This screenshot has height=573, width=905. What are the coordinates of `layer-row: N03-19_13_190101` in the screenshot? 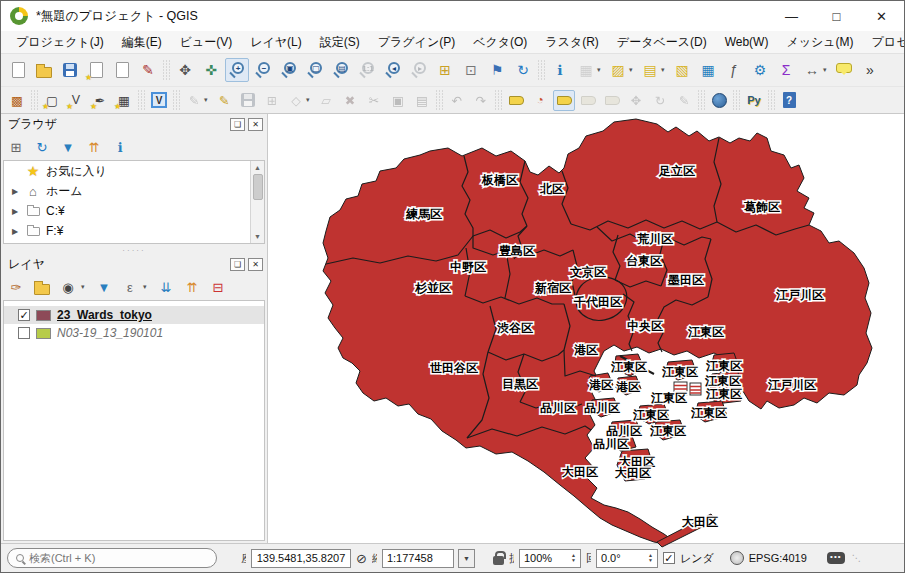 It's located at (134, 333).